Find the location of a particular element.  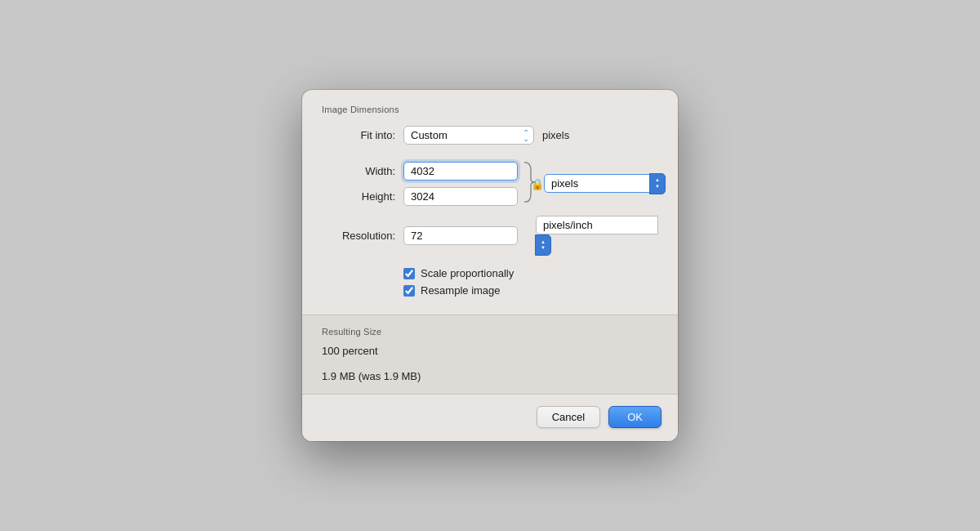

wh-container: Width: Height: 🔒 pixels is located at coordinates (490, 183).